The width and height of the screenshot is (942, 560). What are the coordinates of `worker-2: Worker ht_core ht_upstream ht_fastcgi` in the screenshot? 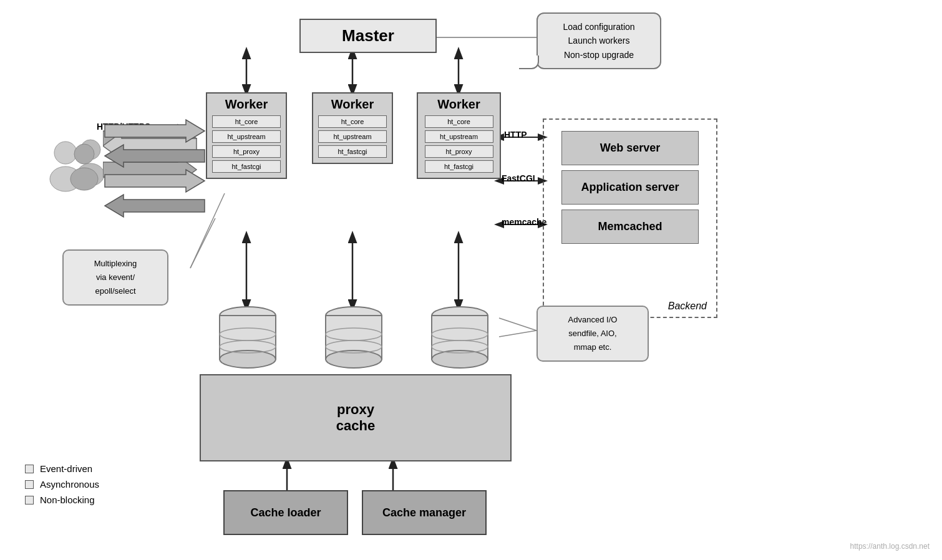 It's located at (352, 128).